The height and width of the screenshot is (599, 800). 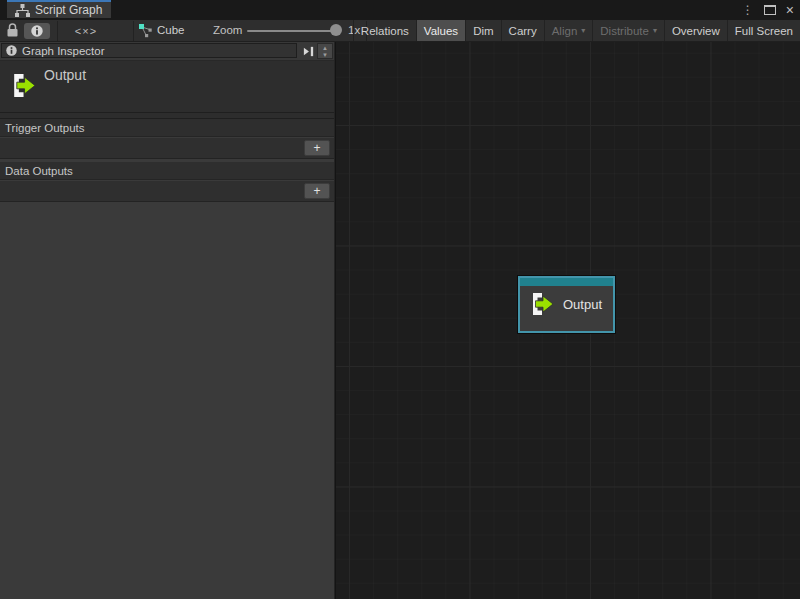 What do you see at coordinates (768, 10) in the screenshot?
I see `window-controls: ⋮ ×` at bounding box center [768, 10].